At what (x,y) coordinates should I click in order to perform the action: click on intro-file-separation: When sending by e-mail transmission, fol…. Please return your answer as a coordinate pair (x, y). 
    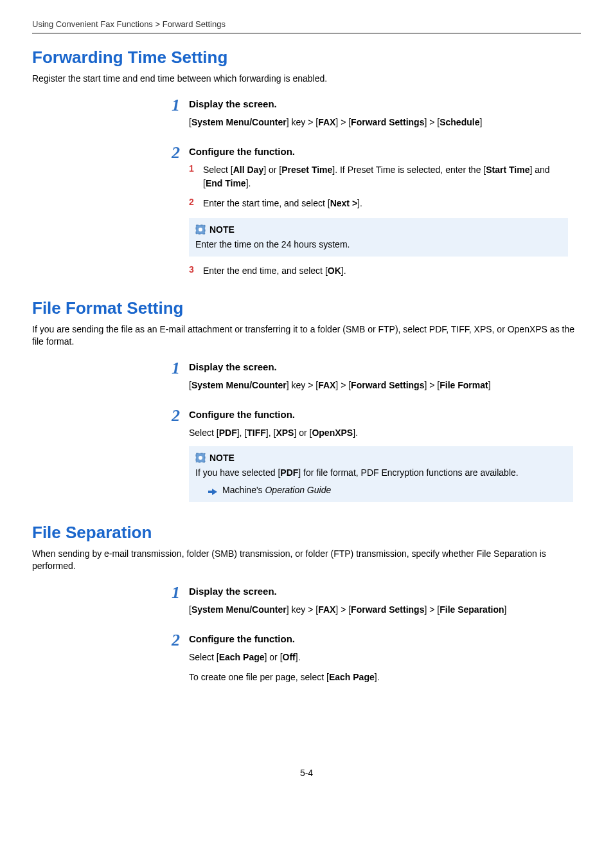
    Looking at the image, I should click on (306, 561).